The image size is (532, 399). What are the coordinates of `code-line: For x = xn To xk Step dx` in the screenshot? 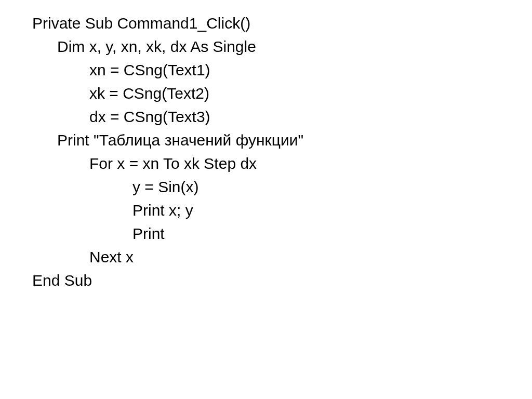 It's located at (266, 163).